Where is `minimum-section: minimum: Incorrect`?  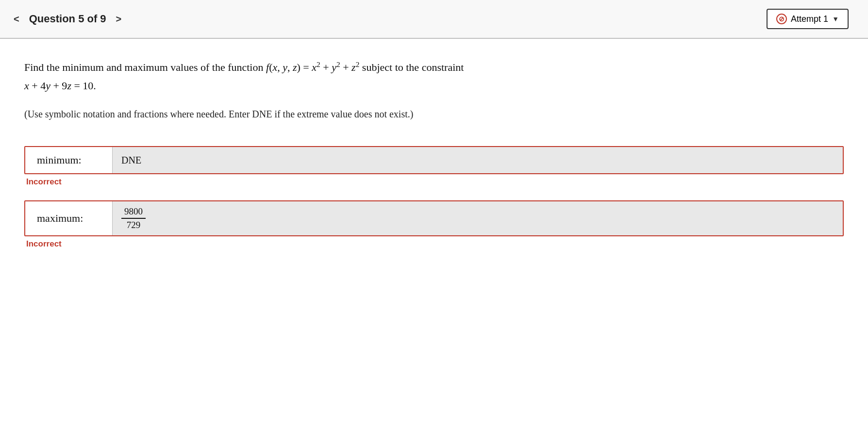
minimum-section: minimum: Incorrect is located at coordinates (434, 166).